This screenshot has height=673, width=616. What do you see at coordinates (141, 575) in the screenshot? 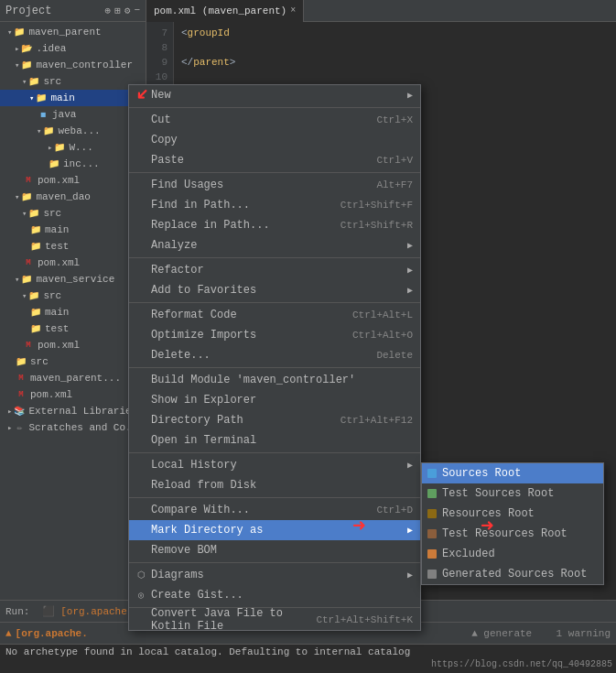
I see `diagram-icon: ⬡` at bounding box center [141, 575].